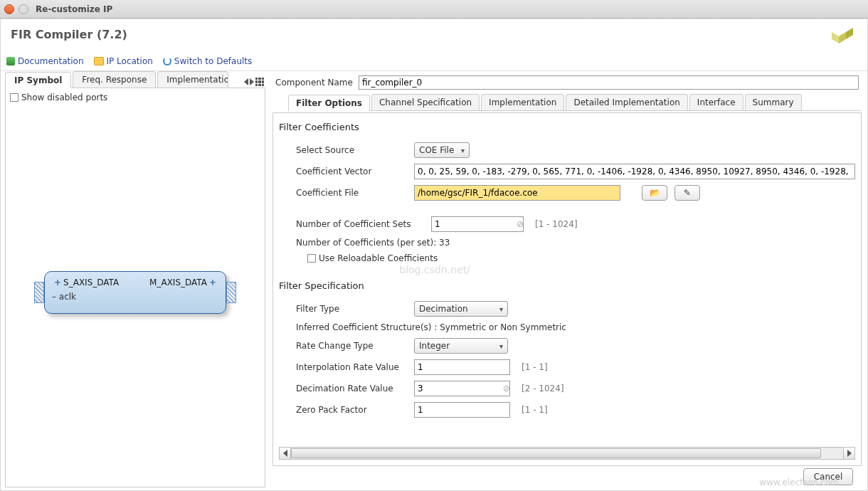 The image size is (868, 491). Describe the element at coordinates (9, 9) in the screenshot. I see `close-icon` at that location.